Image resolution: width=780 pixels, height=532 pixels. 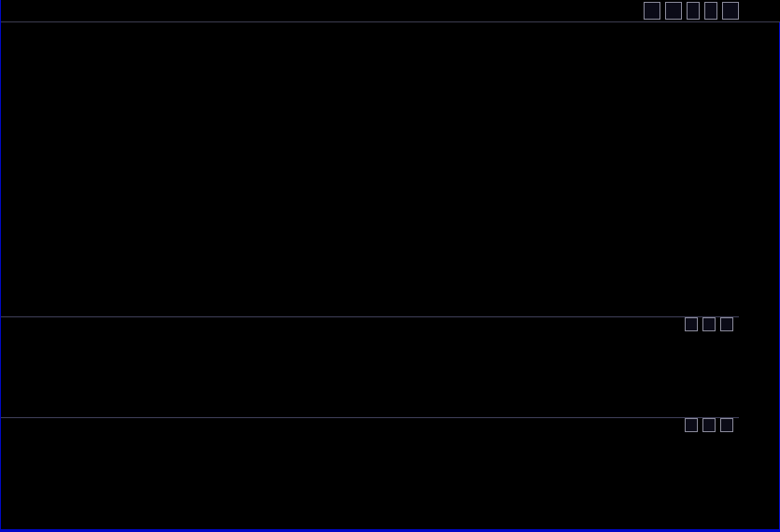 I want to click on kdj-panel-buttons, so click(x=709, y=426).